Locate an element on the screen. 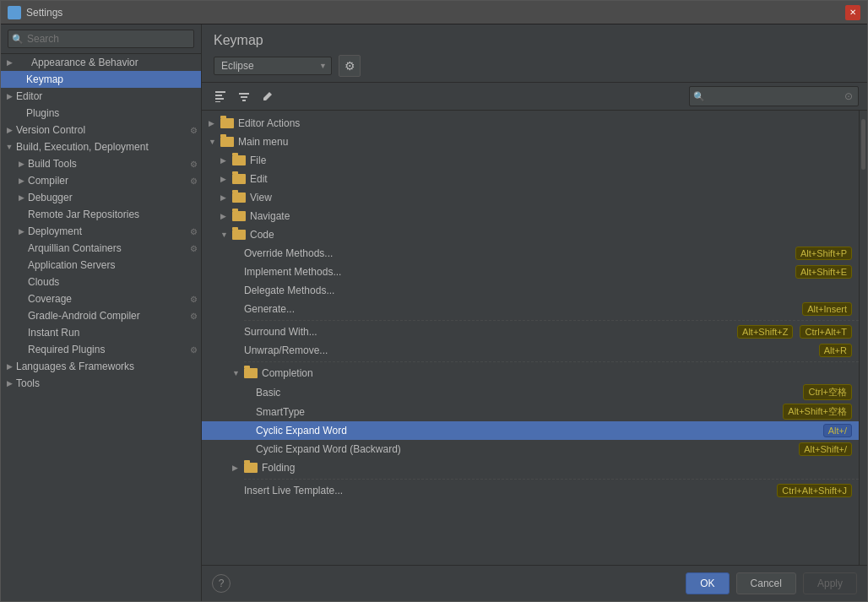 Image resolution: width=868 pixels, height=602 pixels. sidebar-item-label: Required Plugins is located at coordinates (66, 350).